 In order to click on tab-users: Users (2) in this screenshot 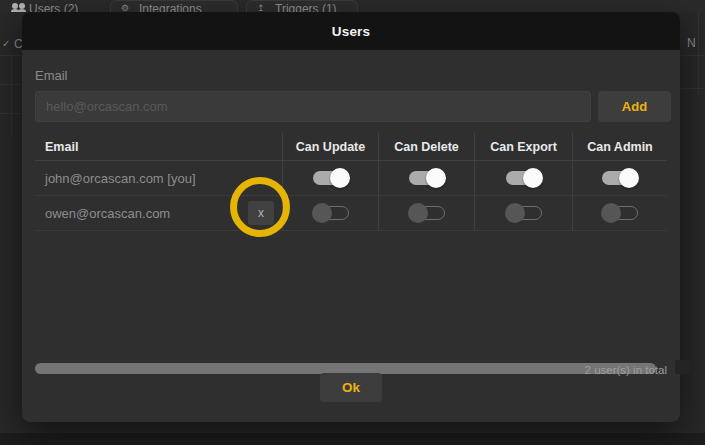, I will do `click(44, 6)`.